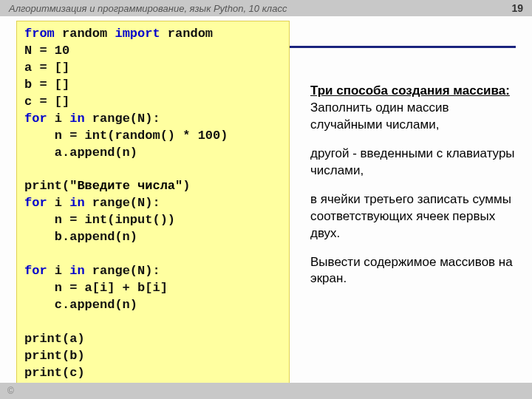 The height and width of the screenshot is (399, 532). I want to click on code-token: import, so click(137, 34).